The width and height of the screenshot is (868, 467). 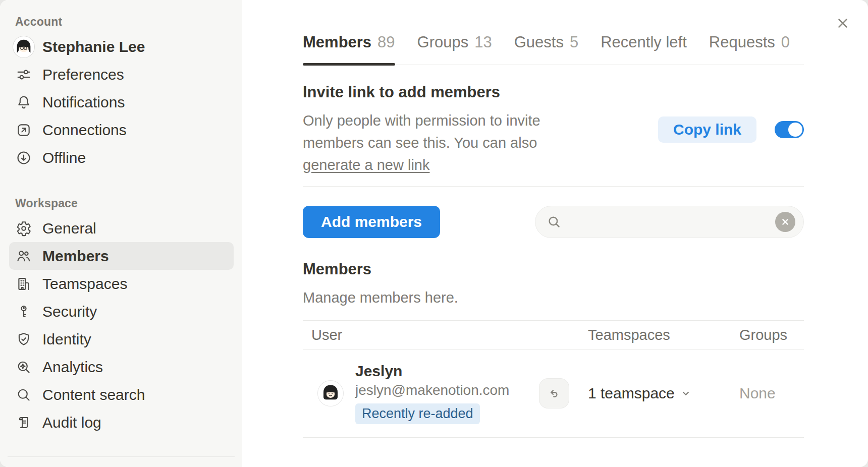 I want to click on table-row: Jeslyn jeslyn@makenotion.com Recently re…, so click(x=553, y=393).